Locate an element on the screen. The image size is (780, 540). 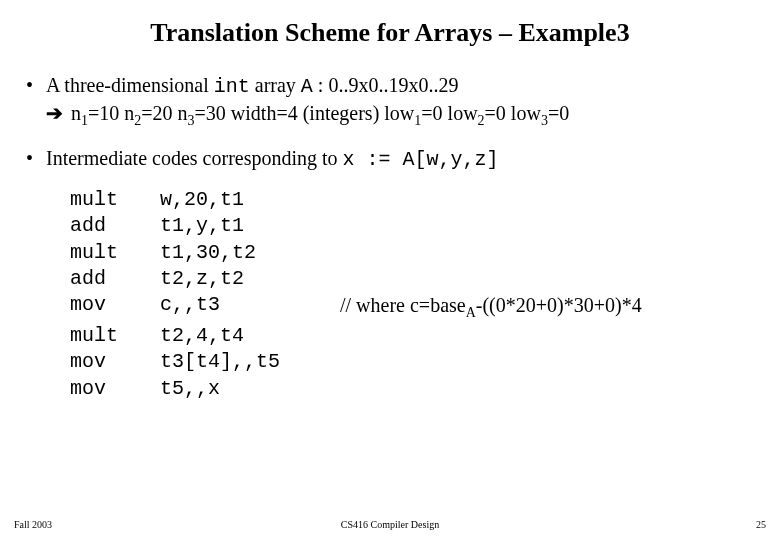
arrow-icon: ➔ is located at coordinates (54, 116).